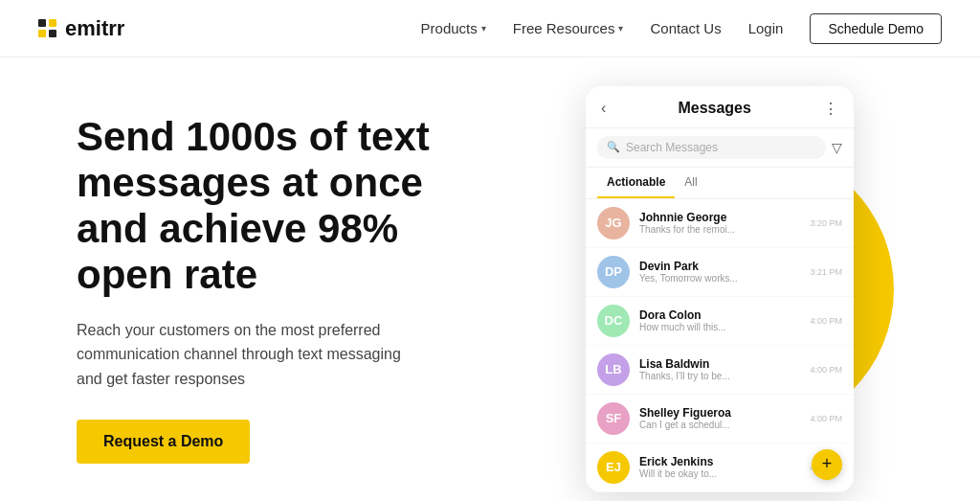 This screenshot has width=980, height=501. I want to click on contact-preview: Thanks, I'll try to be..., so click(720, 376).